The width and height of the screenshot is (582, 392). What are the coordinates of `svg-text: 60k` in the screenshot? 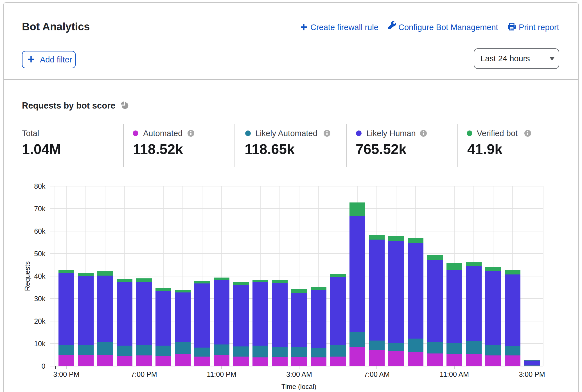 It's located at (40, 231).